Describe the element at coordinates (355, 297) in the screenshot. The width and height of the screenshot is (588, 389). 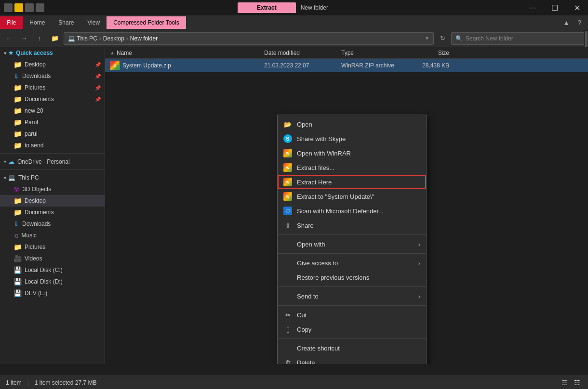
I see `ctx-label-send-to: Send to` at that location.